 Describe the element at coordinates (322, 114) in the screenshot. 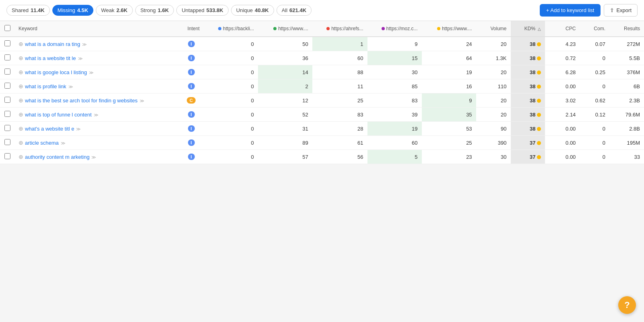

I see `table-row: ⊕what is top of funne l content ≫ I 0 52…` at that location.